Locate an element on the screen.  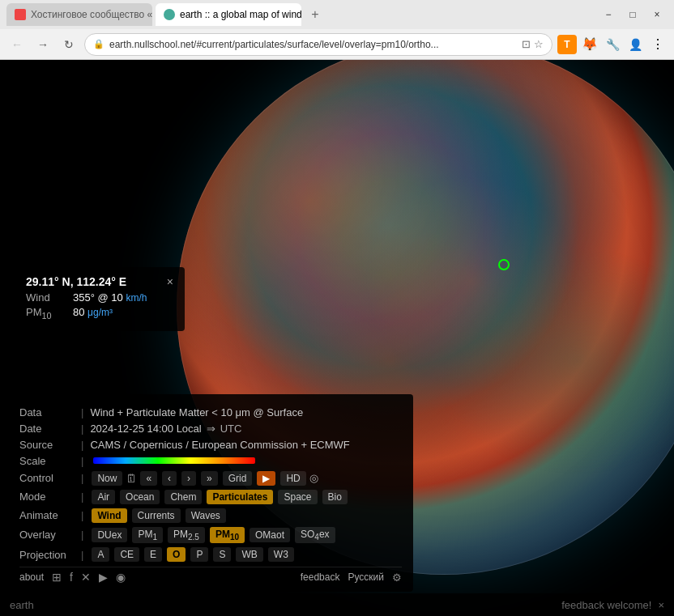
info-close-button: × is located at coordinates (170, 282).